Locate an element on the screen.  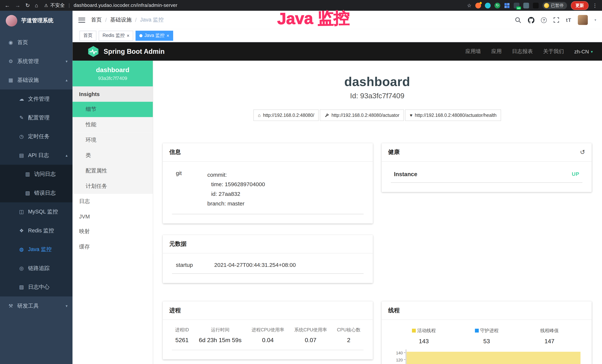
admin-sidebar: 芋道管理系统 ◉ 首页 ⚙ 系统管理 ▾ ▦ 基础设施 ▴ is located at coordinates (36, 187).